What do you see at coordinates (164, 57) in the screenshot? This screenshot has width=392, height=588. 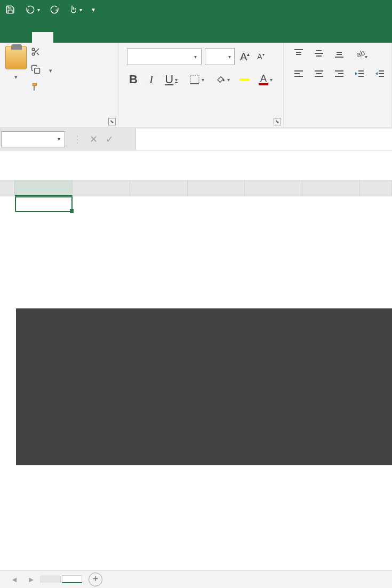 I see `font-name-dropdown: ▾` at bounding box center [164, 57].